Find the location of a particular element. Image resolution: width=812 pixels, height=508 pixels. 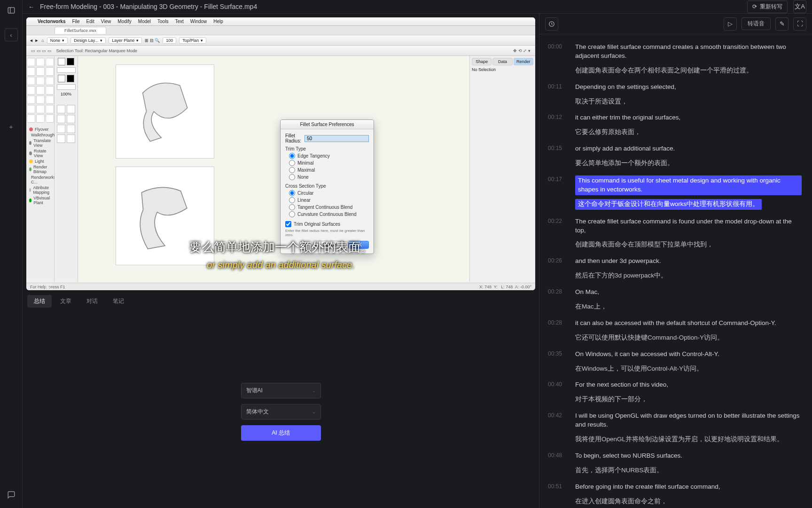

line-en: it can also be accessed with the default… is located at coordinates (688, 324).